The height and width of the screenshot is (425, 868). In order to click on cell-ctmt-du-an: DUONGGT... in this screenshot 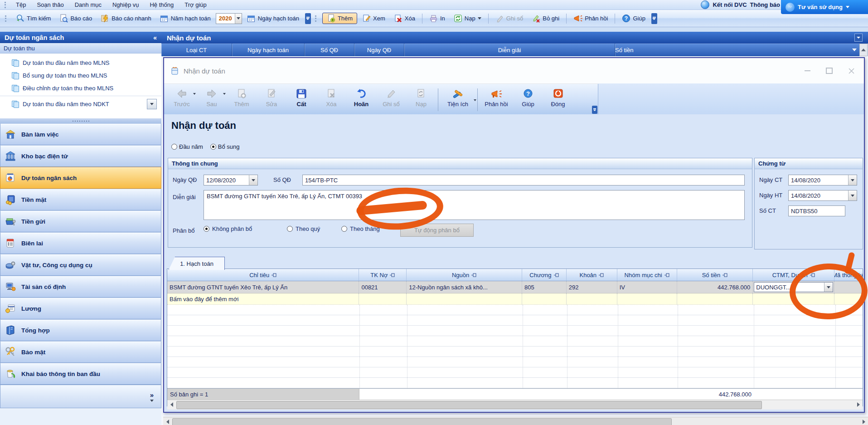, I will do `click(794, 287)`.